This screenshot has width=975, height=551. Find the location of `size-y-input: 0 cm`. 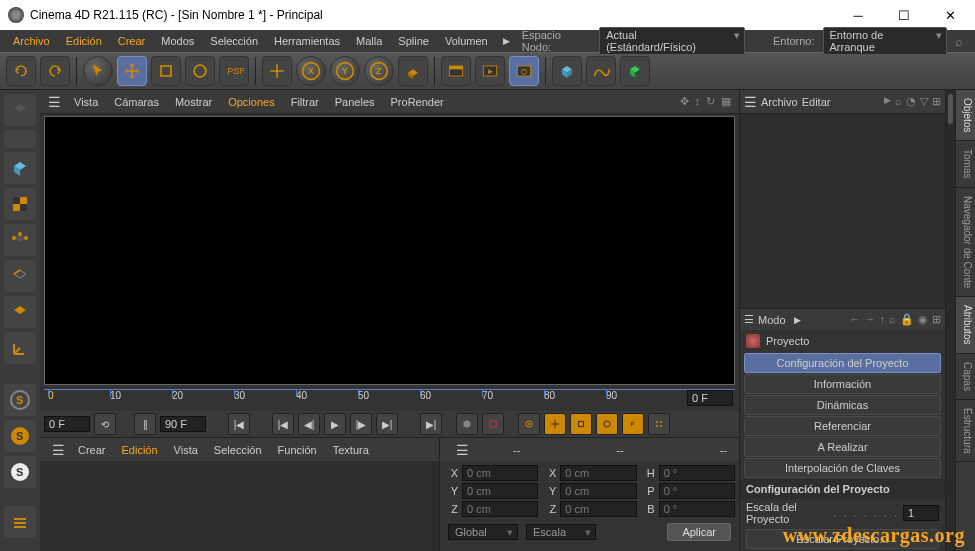

size-y-input: 0 cm is located at coordinates (598, 491).